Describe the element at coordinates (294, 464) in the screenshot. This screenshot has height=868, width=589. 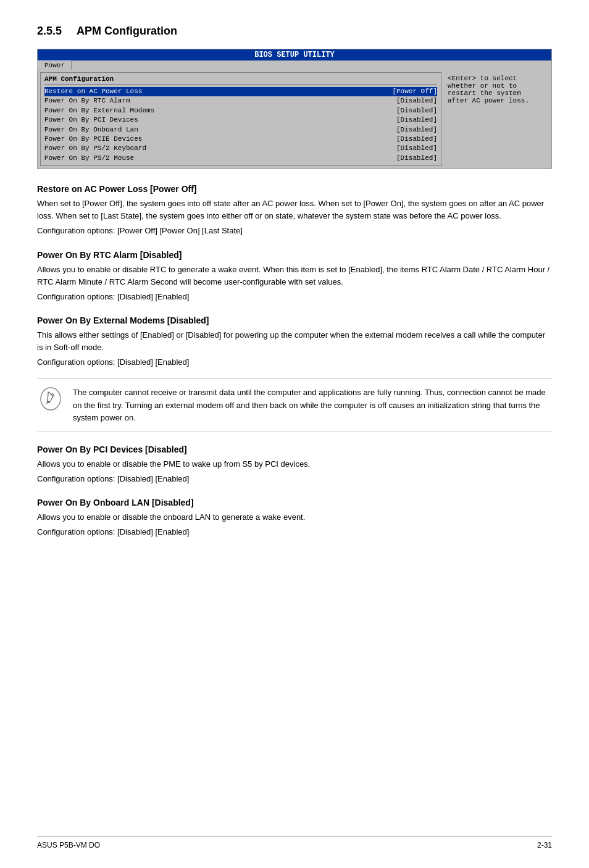
I see `body-text: Allows you to enable or disable the PME …` at that location.